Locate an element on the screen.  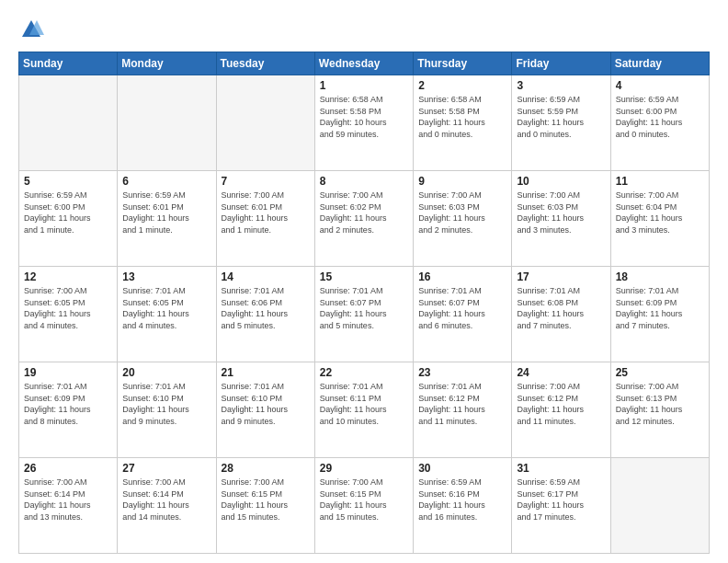
calendar-cell: 18Sunrise: 7:01 AM Sunset: 6:09 PM Dayli… is located at coordinates (660, 315).